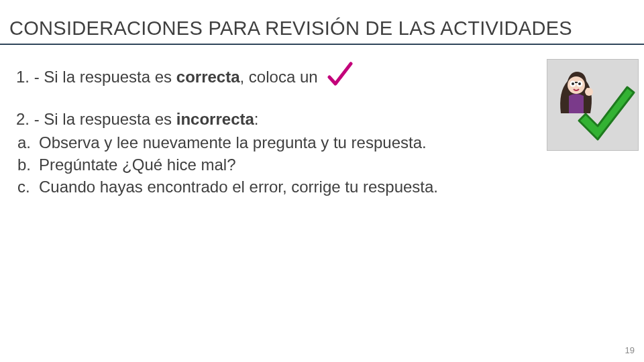  Describe the element at coordinates (322, 21) in the screenshot. I see `slide-title: CONSIDERACIONES PARA REVISIÓN DE LAS ACT…` at that location.